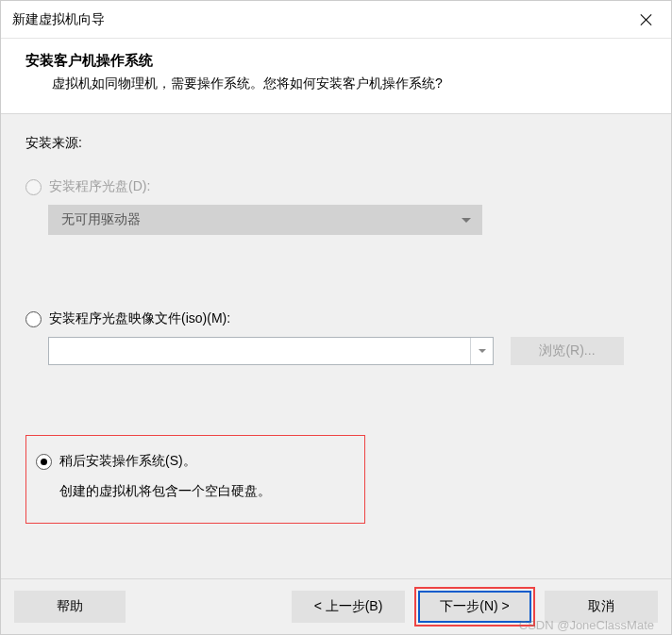  Describe the element at coordinates (336, 606) in the screenshot. I see `wizard-footer: 帮助 < 上一步(B) 下一步(N) > 取消 CSDN @JoneClassM…` at that location.